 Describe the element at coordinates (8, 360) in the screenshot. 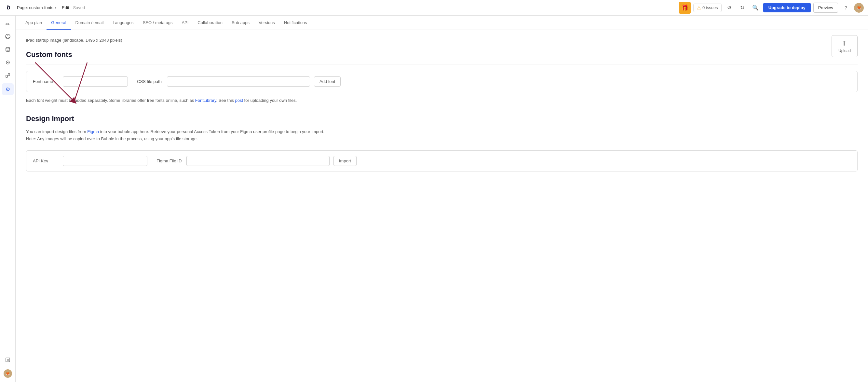

I see `logs-icon` at that location.